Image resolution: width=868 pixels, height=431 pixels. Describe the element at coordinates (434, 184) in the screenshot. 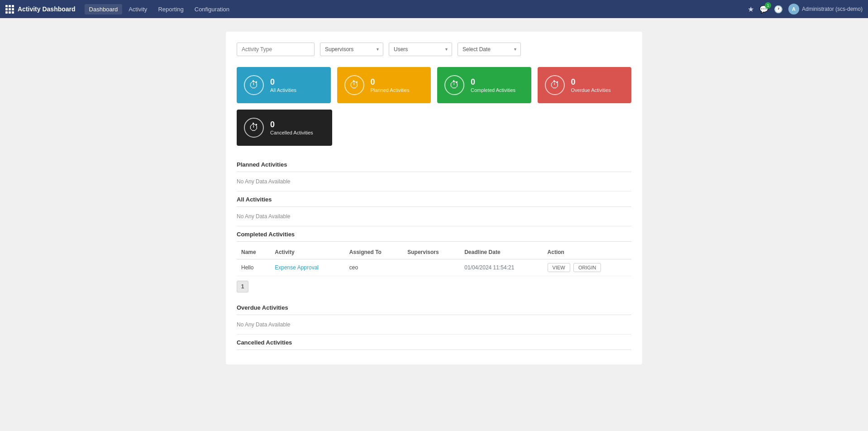

I see `planned-empty-text: No Any Data Available` at that location.